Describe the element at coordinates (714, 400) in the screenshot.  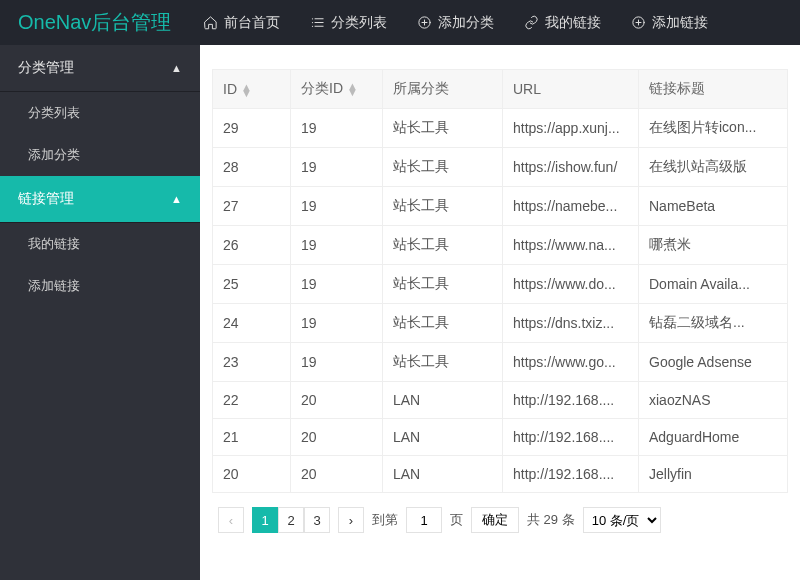
I see `cell-title: xiaozNAS` at that location.